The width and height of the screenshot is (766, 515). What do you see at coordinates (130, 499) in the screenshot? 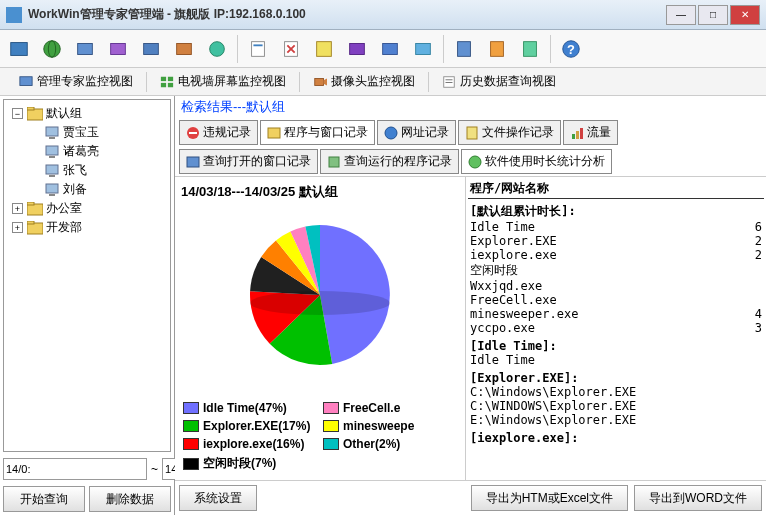
I see `delete-data-button: 删除数据` at bounding box center [130, 499].